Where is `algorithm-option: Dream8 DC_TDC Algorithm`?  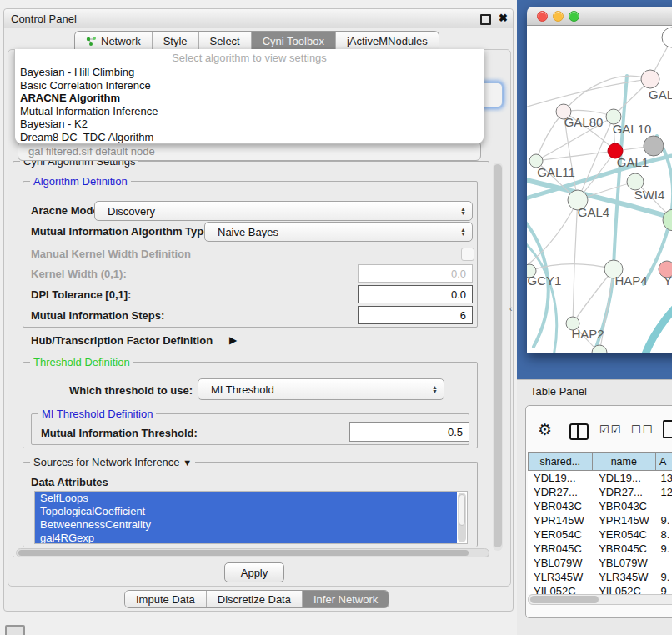 algorithm-option: Dream8 DC_TDC Algorithm is located at coordinates (249, 138).